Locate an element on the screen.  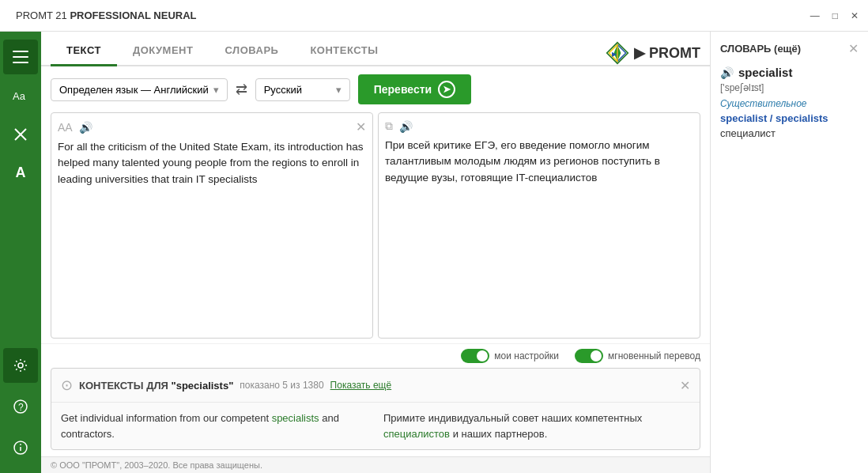
my-settings-switch is located at coordinates (475, 356).